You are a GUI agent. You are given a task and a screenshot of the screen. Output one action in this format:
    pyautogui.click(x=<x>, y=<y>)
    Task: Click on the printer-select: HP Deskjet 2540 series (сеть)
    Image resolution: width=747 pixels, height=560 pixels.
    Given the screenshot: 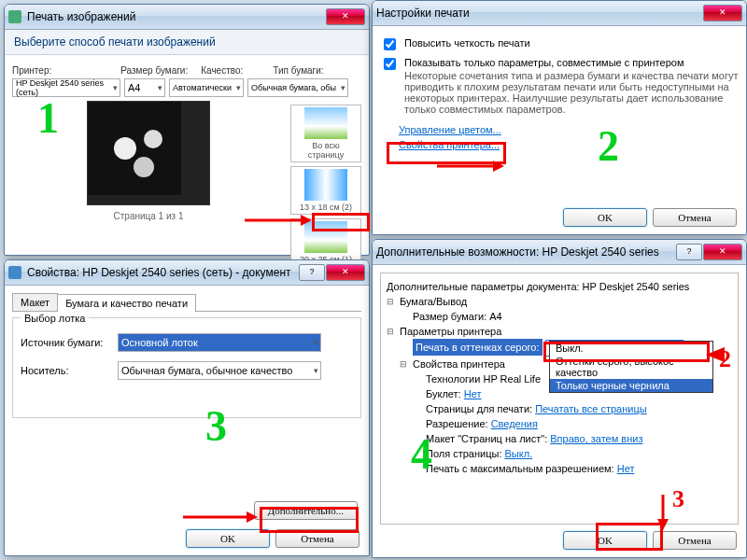 What is the action you would take?
    pyautogui.click(x=66, y=88)
    